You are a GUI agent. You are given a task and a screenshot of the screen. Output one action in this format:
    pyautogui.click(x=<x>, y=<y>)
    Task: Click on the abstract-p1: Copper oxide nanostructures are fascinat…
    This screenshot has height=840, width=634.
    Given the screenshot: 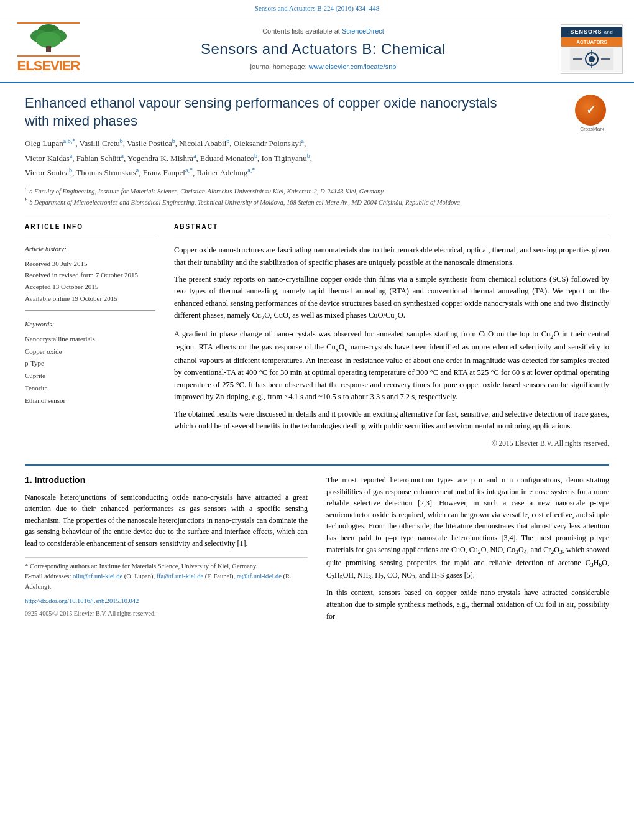 What is the action you would take?
    pyautogui.click(x=392, y=256)
    